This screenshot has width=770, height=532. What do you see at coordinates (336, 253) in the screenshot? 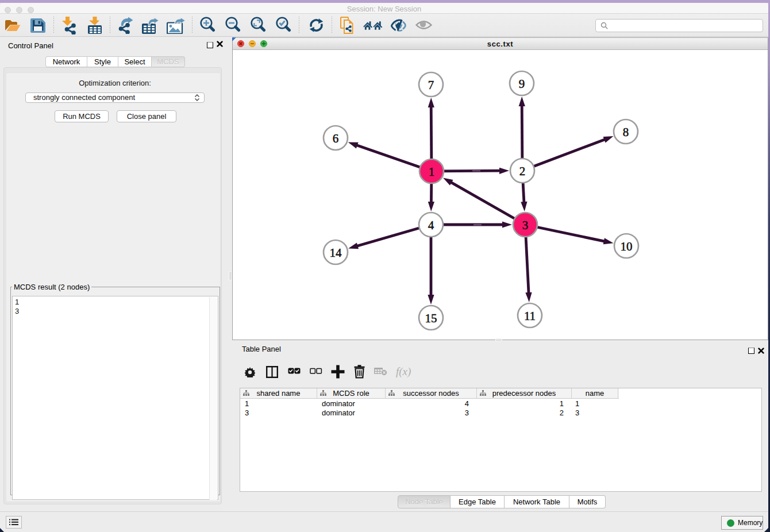
I see `svg-text: 14` at bounding box center [336, 253].